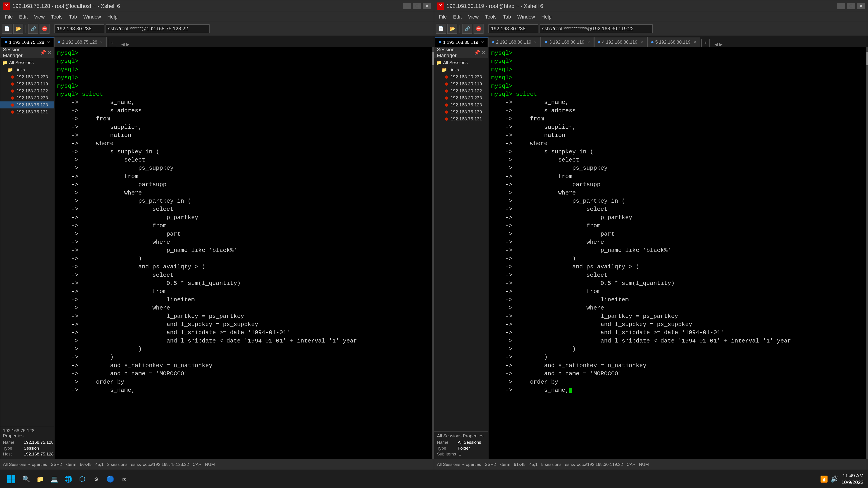  I want to click on toolbar-disconnect-right: ⛔, so click(478, 29).